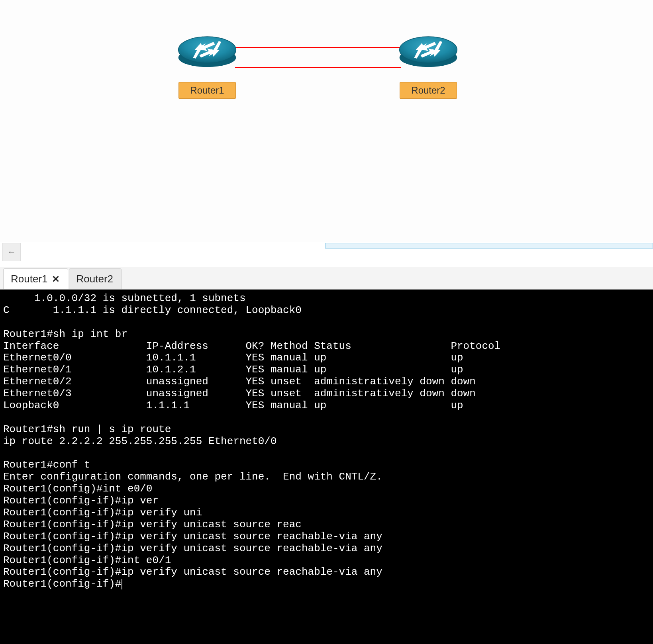 The width and height of the screenshot is (653, 644). Describe the element at coordinates (327, 278) in the screenshot. I see `console-tabbar: Router1 ✕ Router2` at that location.